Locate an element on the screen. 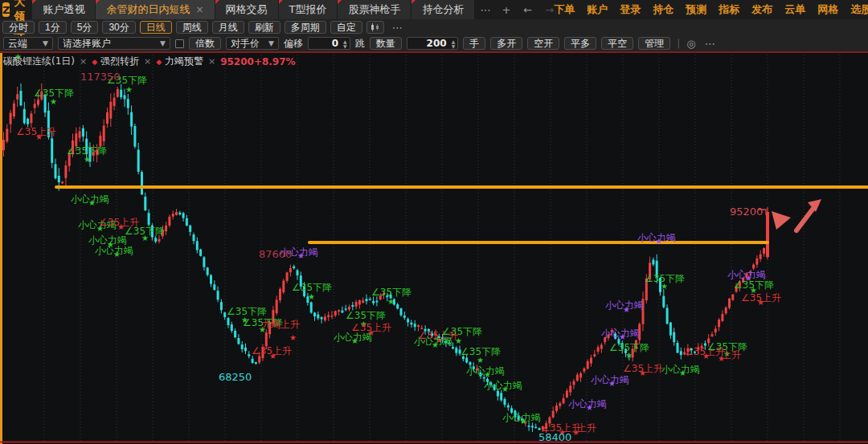  price-mode-select: 对手价 ▼ is located at coordinates (252, 43).